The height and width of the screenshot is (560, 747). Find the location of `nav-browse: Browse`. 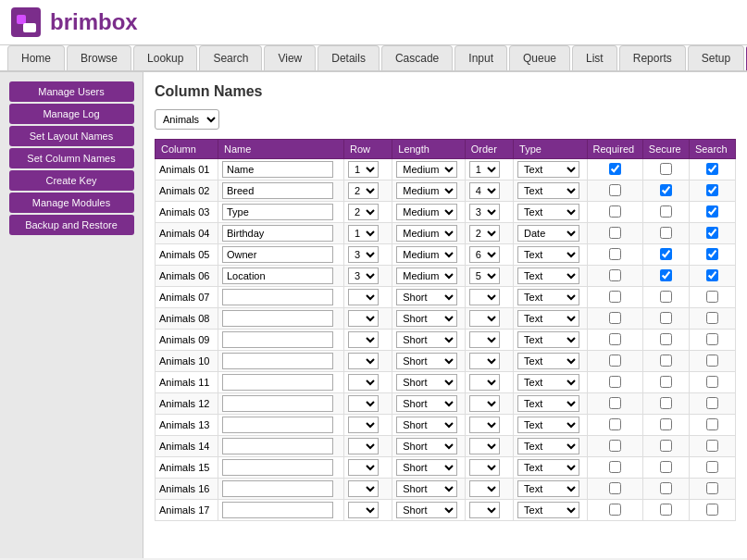

nav-browse: Browse is located at coordinates (99, 57).